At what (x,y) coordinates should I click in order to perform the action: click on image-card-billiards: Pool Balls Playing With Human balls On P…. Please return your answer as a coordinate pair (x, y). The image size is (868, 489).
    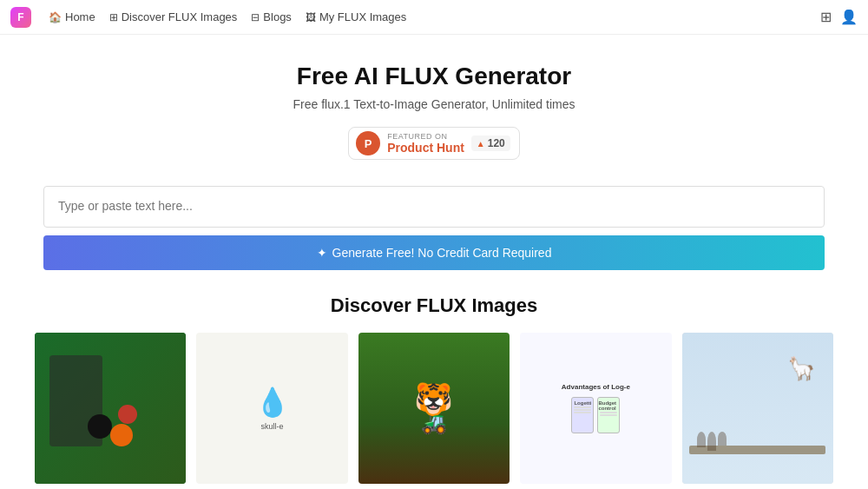
    Looking at the image, I should click on (110, 411).